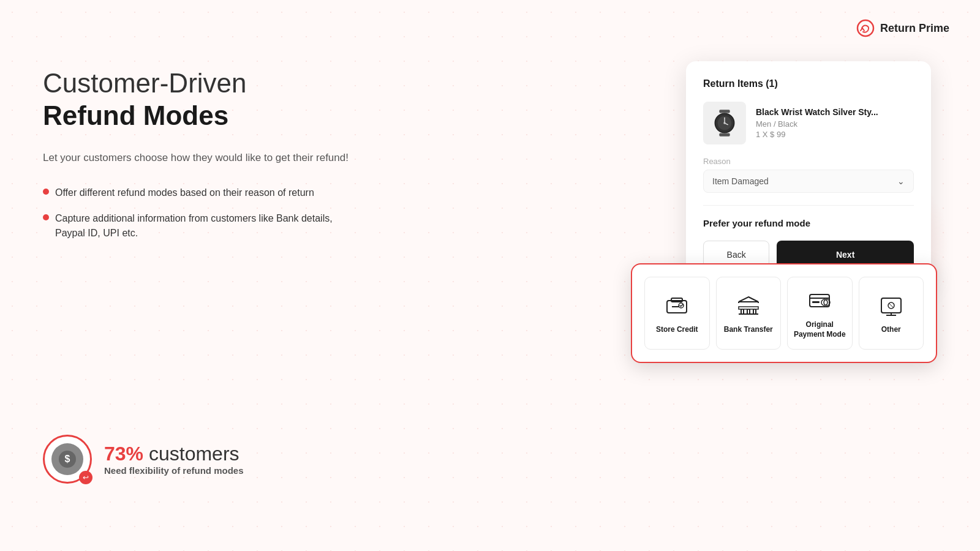 The height and width of the screenshot is (551, 980). I want to click on bullet-list: Offer different refund modes based on th…, so click(202, 213).